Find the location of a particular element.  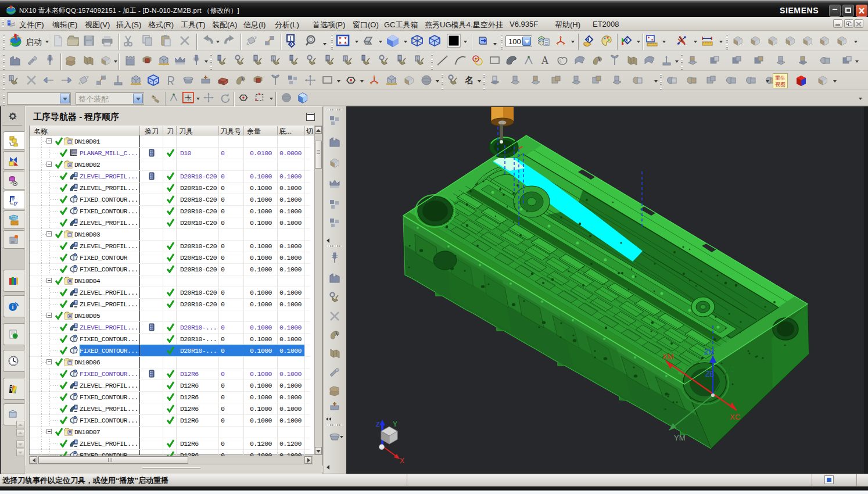

svg-text: X is located at coordinates (402, 461).